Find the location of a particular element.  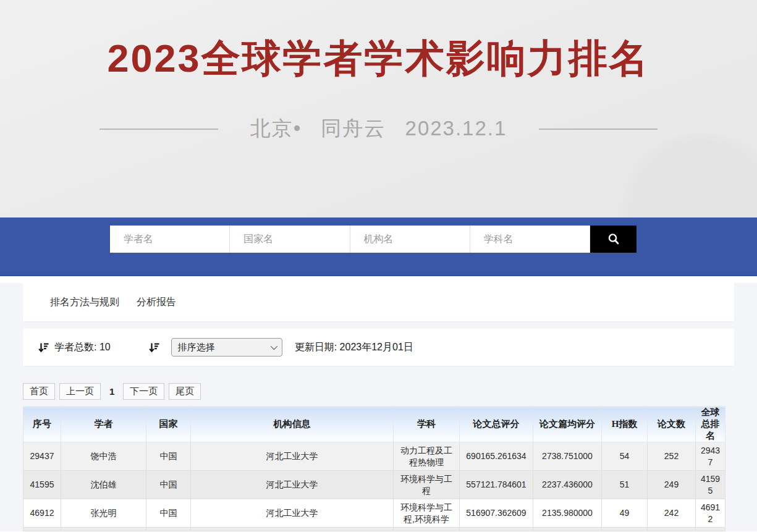

column-header: 学科 is located at coordinates (426, 424).